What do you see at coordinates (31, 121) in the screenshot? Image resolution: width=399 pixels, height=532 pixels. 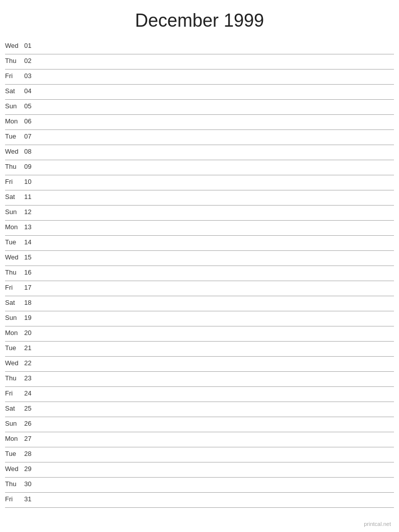 I see `day-number: 06` at bounding box center [31, 121].